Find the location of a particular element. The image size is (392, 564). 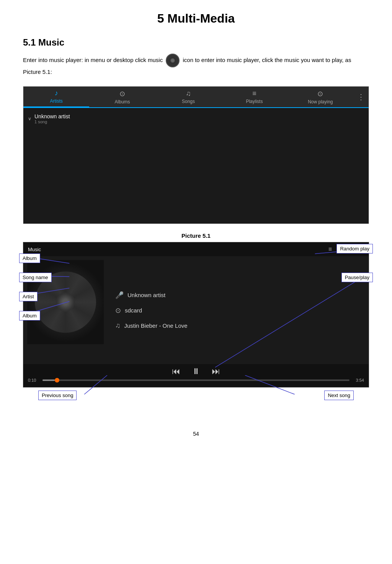

albums-icon: ⊙ is located at coordinates (122, 94).